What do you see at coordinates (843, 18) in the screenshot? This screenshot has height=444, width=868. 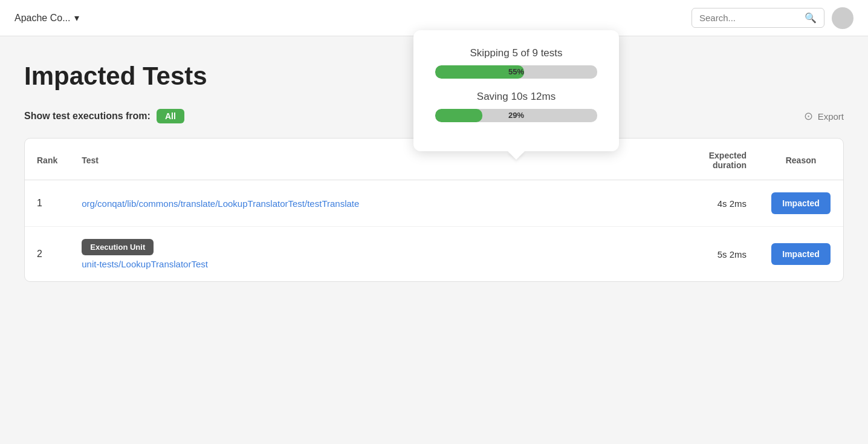 I see `avatar` at bounding box center [843, 18].